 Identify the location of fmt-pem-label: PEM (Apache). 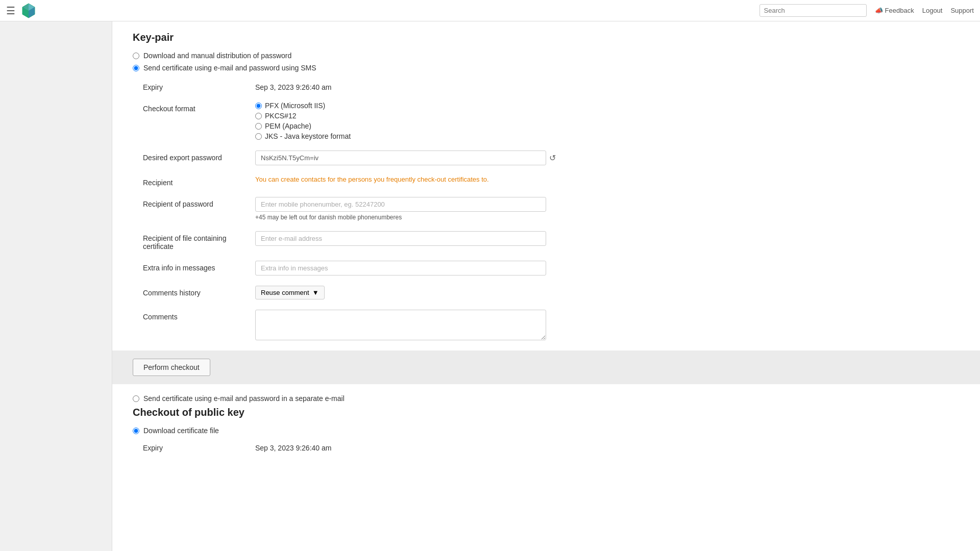
(288, 126).